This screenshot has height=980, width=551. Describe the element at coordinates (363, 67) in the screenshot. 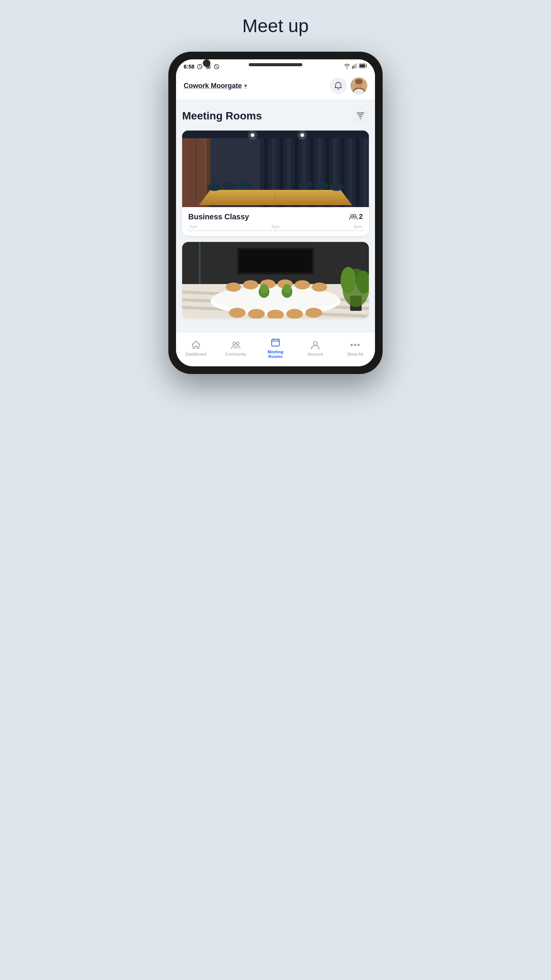

I see `battery-icon` at that location.